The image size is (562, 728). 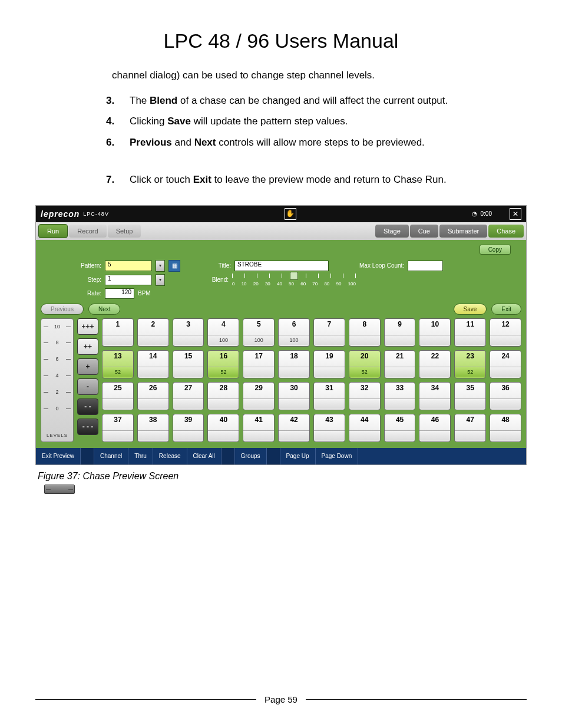 What do you see at coordinates (435, 332) in the screenshot?
I see `channel-10: 10` at bounding box center [435, 332].